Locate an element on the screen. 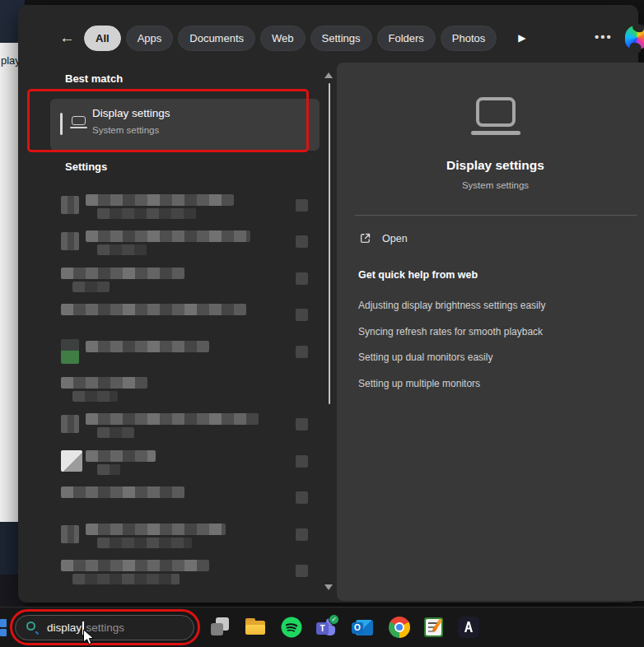 This screenshot has width=644, height=647. help-header: Get quick help from web is located at coordinates (418, 275).